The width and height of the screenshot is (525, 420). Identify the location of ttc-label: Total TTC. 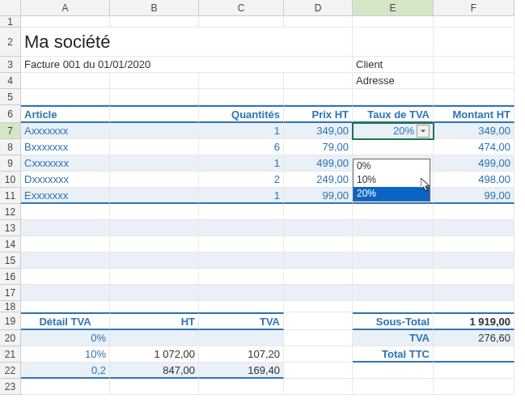
(393, 354).